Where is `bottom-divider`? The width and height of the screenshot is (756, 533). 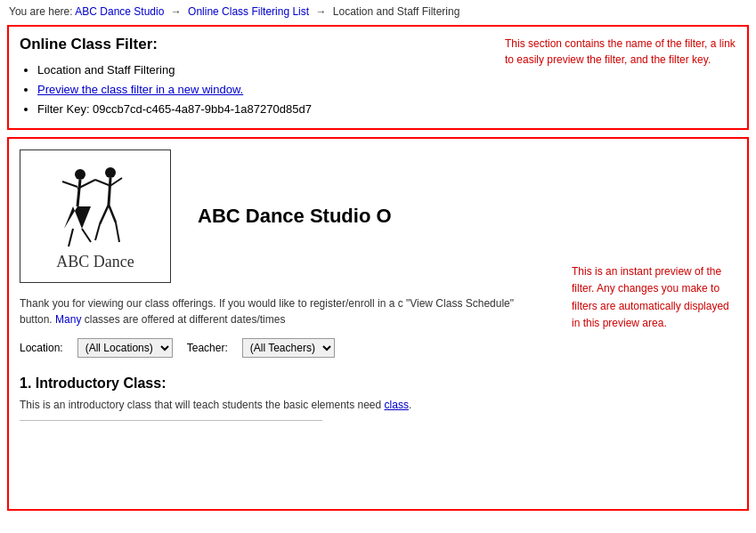
bottom-divider is located at coordinates (171, 420).